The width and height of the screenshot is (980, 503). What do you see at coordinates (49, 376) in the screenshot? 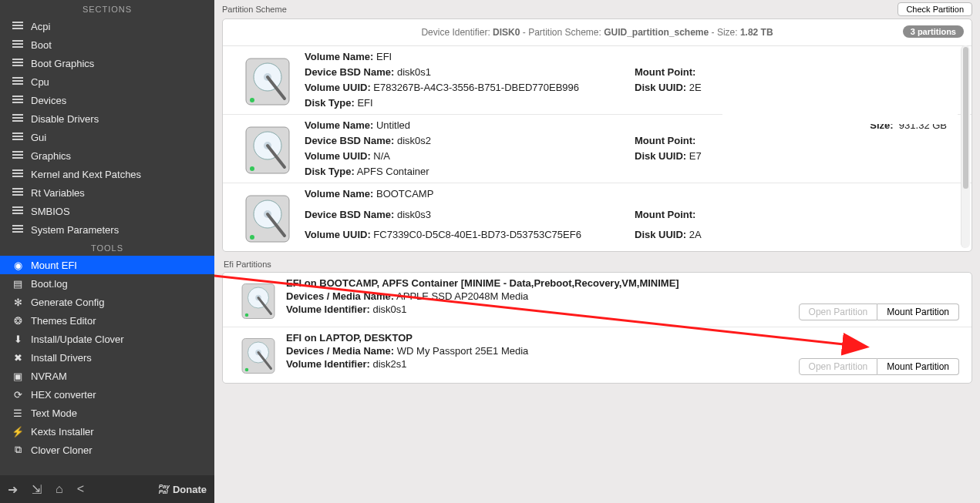
I see `sidebar-item-label: NVRAM` at bounding box center [49, 376].